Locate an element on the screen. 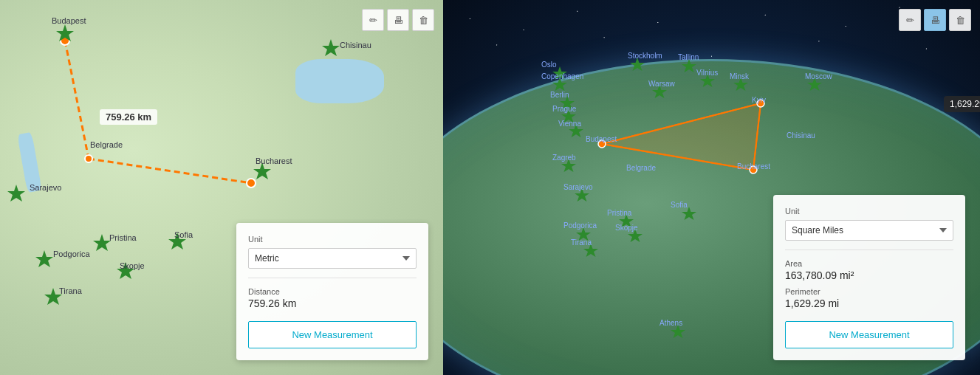 The height and width of the screenshot is (375, 980). perimeter-label-right: Perimeter is located at coordinates (869, 292).